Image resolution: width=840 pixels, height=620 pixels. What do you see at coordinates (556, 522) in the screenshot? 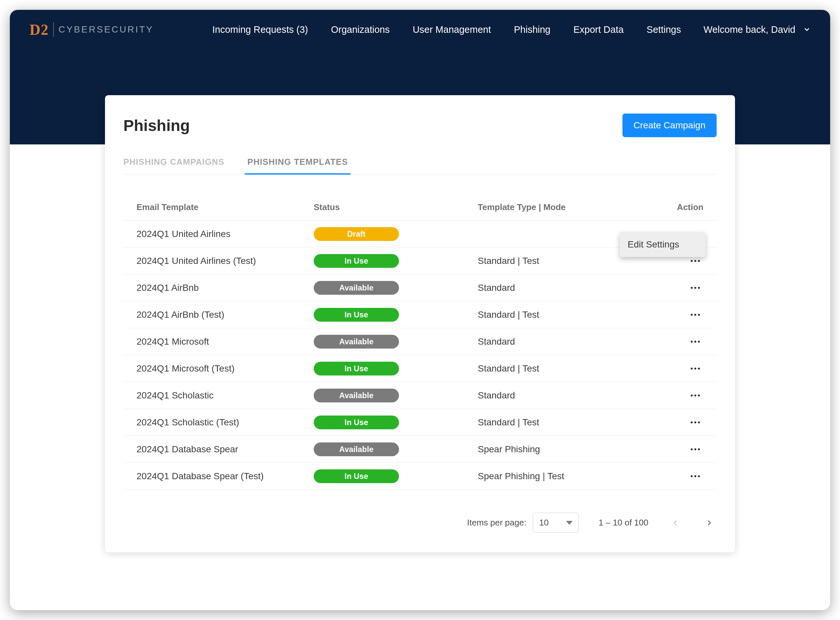
I see `items-per-page-select: 10` at bounding box center [556, 522].